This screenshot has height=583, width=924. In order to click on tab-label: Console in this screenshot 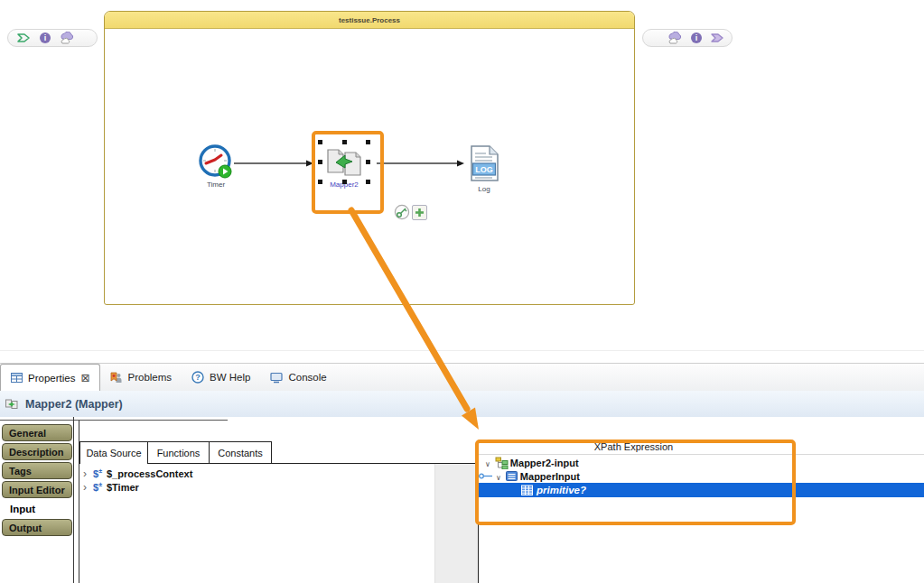, I will do `click(307, 377)`.